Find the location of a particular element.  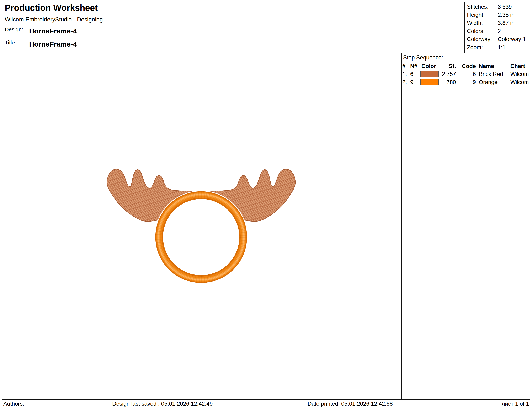

info-label: Height: is located at coordinates (476, 15).